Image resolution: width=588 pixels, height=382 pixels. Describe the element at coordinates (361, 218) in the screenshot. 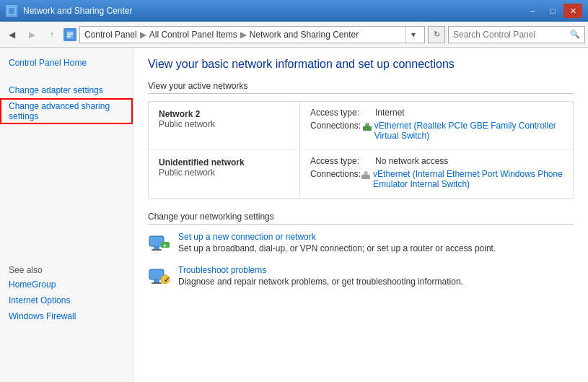

I see `change-networking-header: Change your networking settings` at that location.